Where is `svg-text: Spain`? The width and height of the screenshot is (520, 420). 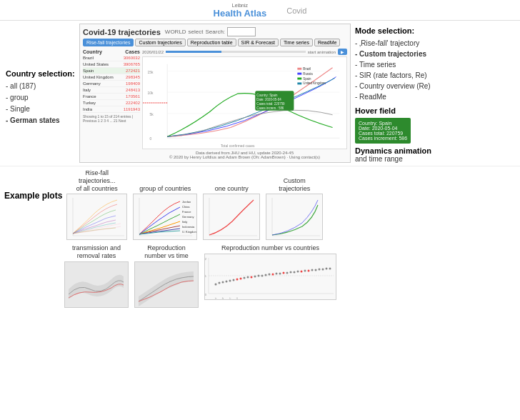 svg-text: Spain is located at coordinates (307, 79).